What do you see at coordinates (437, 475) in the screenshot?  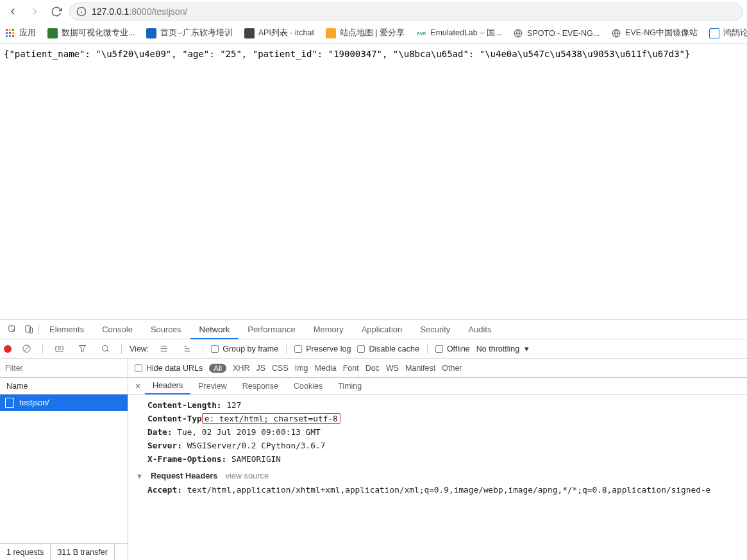 I see `request-headers-section: ▼ Request Headers view source` at bounding box center [437, 475].